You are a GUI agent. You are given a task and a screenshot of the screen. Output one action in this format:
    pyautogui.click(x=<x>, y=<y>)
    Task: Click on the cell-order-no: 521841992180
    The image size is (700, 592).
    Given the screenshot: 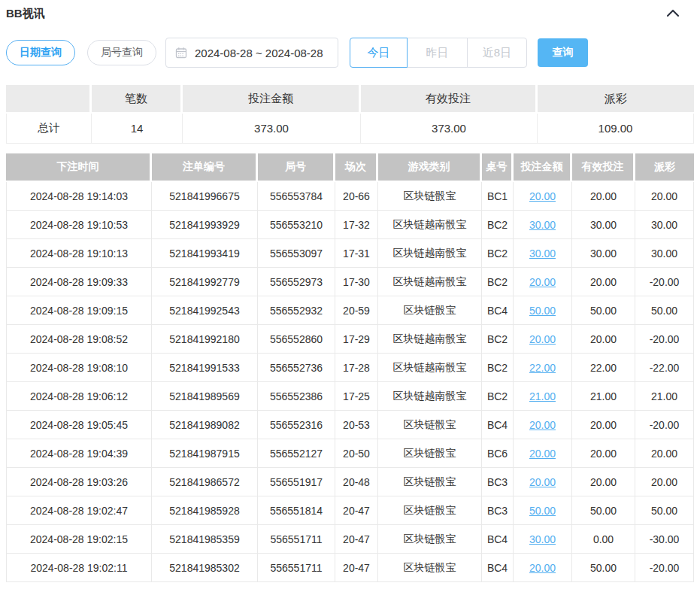 What is the action you would take?
    pyautogui.click(x=205, y=339)
    